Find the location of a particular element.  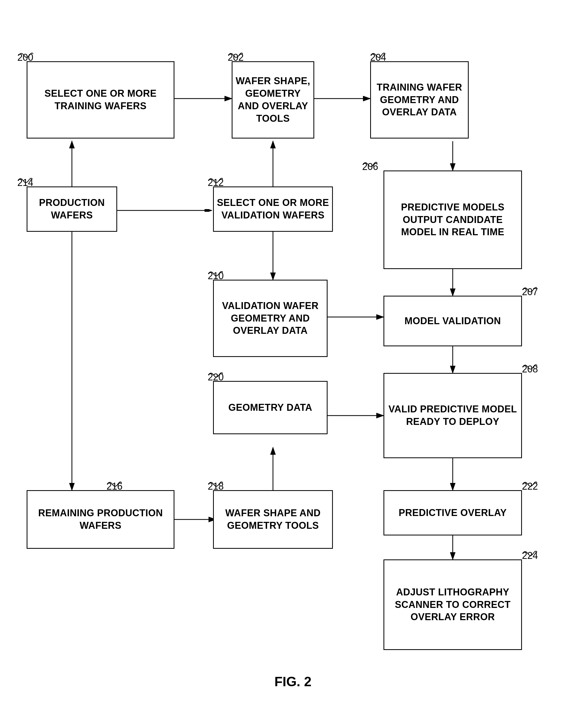

box-model-validation: MODEL VALIDATION is located at coordinates (453, 321).